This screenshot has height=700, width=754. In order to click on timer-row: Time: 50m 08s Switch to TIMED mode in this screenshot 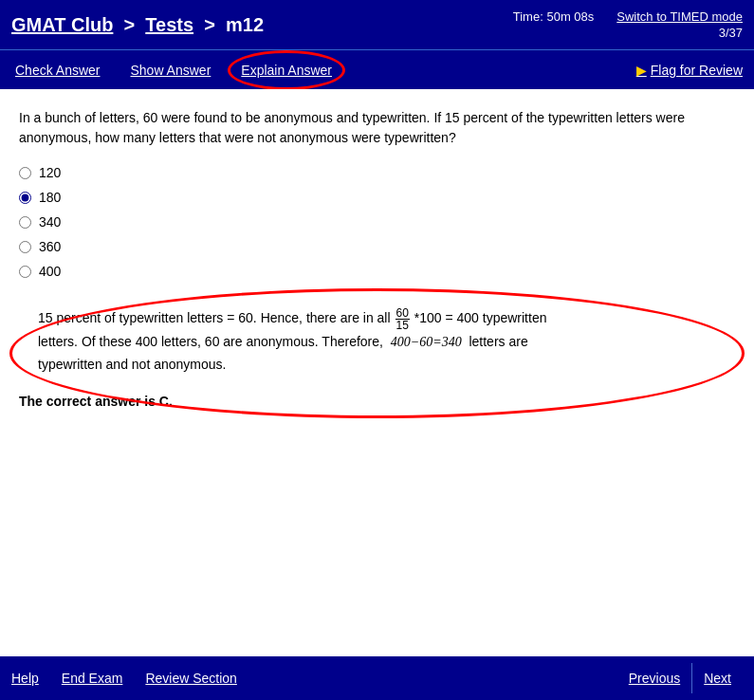, I will do `click(628, 17)`.